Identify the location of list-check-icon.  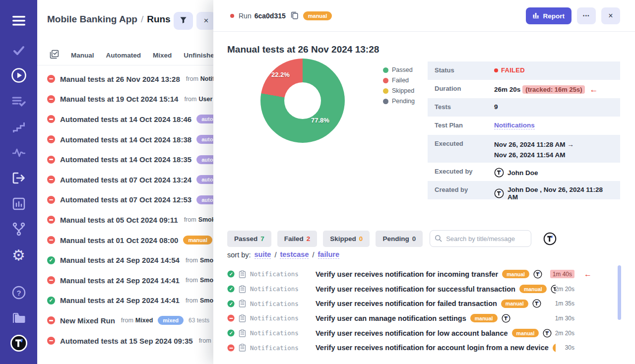
(19, 102).